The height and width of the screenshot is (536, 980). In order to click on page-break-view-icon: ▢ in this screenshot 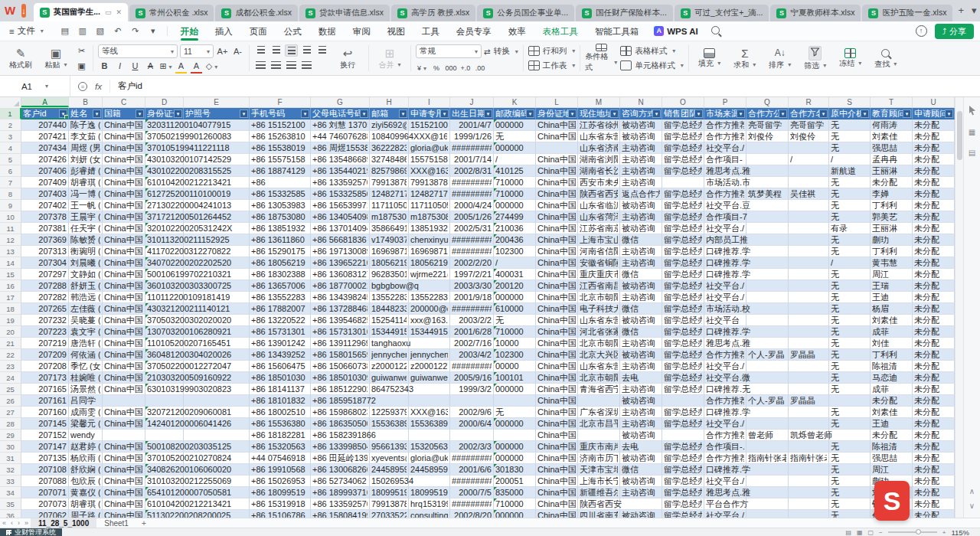, I will do `click(871, 533)`.